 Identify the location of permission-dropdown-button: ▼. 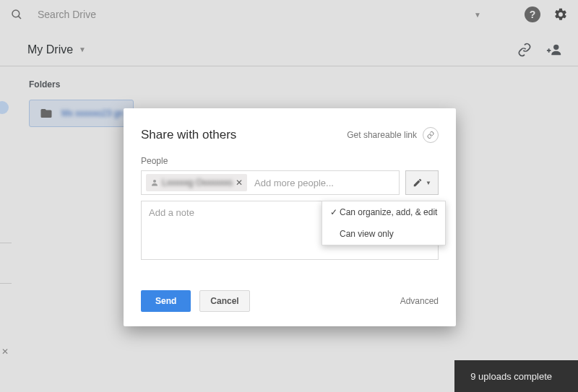
(422, 183).